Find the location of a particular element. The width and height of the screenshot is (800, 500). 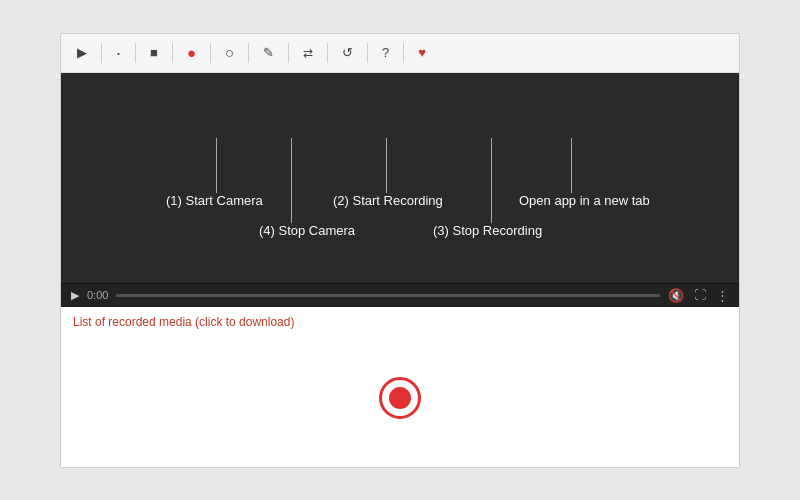

stop-button: ■ is located at coordinates (154, 52).